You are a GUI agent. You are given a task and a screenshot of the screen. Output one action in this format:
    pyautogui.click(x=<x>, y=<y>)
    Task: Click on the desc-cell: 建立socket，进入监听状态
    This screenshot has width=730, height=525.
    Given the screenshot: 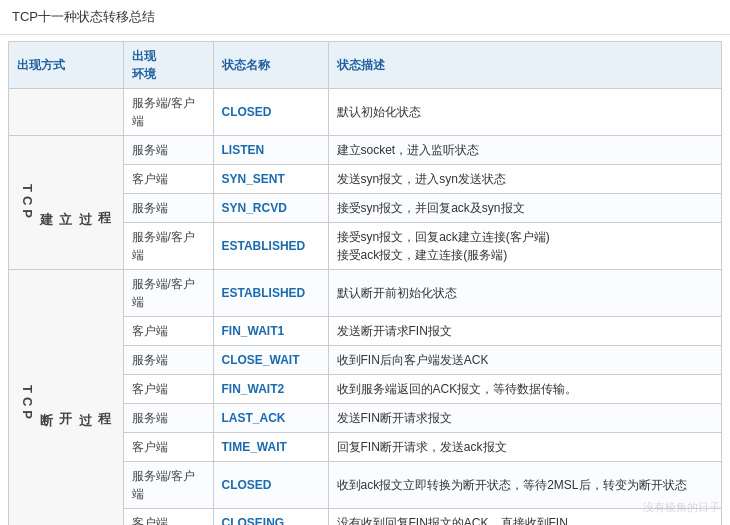 What is the action you would take?
    pyautogui.click(x=525, y=150)
    